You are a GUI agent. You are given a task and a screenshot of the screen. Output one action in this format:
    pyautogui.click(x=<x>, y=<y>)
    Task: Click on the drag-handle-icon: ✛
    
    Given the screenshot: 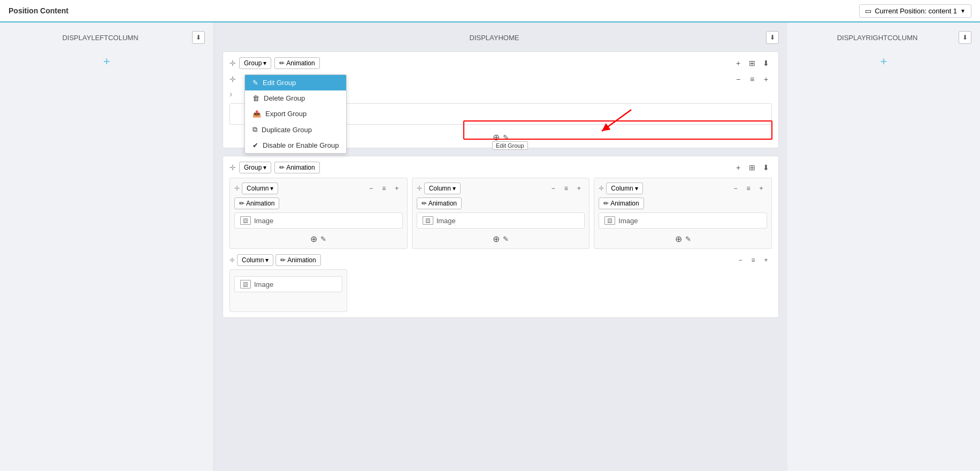 What is the action you would take?
    pyautogui.click(x=233, y=63)
    